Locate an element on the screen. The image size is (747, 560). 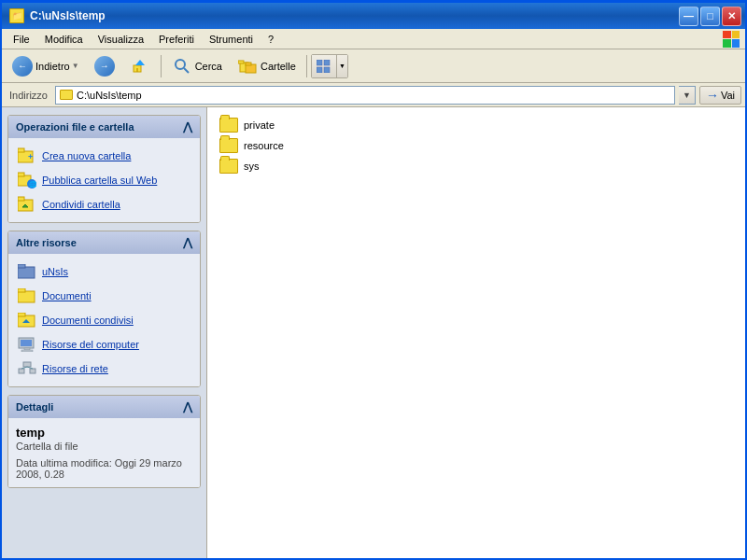
file-name-private: private is located at coordinates (260, 125).